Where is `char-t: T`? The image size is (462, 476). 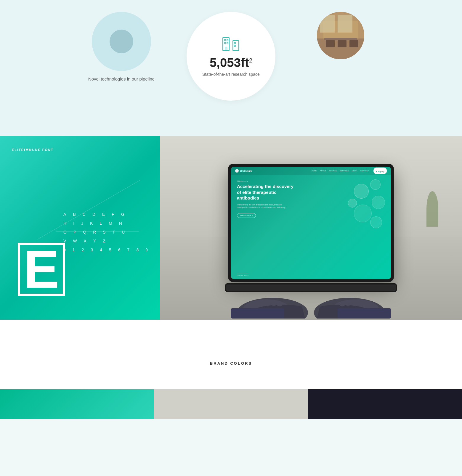 char-t: T is located at coordinates (114, 232).